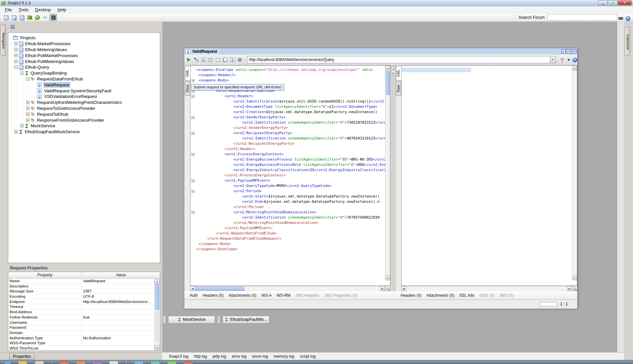 This screenshot has height=364, width=633. I want to click on property-value: UTF-8, so click(121, 297).